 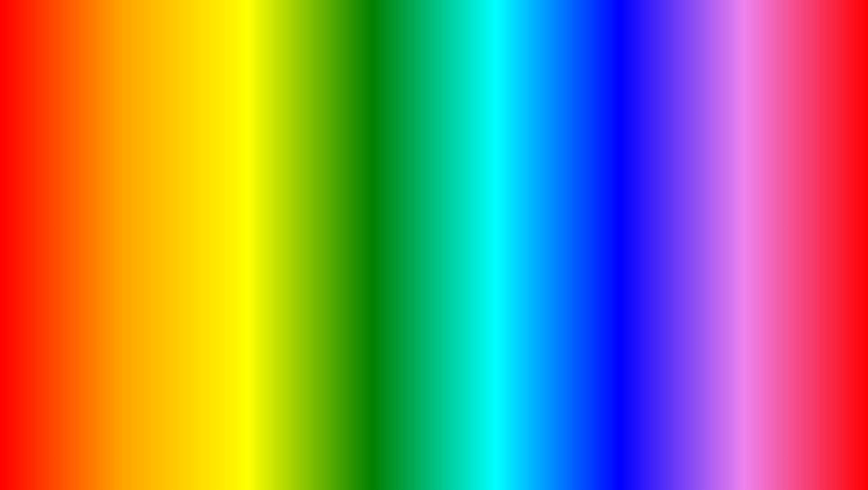 What do you see at coordinates (618, 249) in the screenshot?
I see `toggle-knob-pink` at bounding box center [618, 249].